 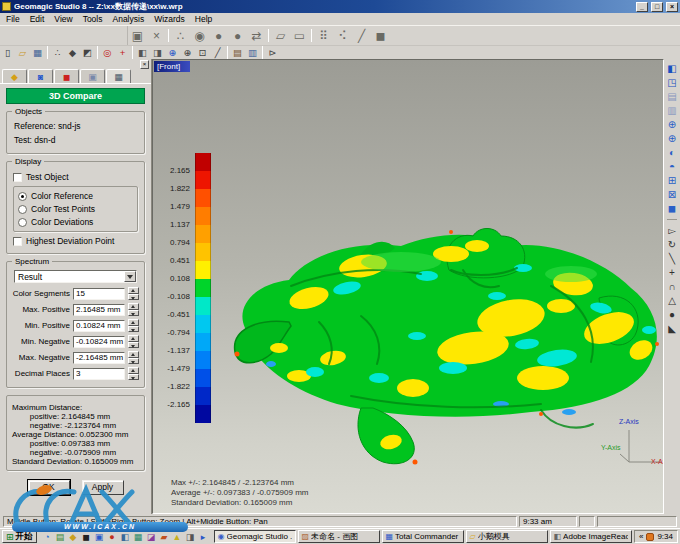 I want to click on tab-primitives: ◼, so click(x=66, y=76).